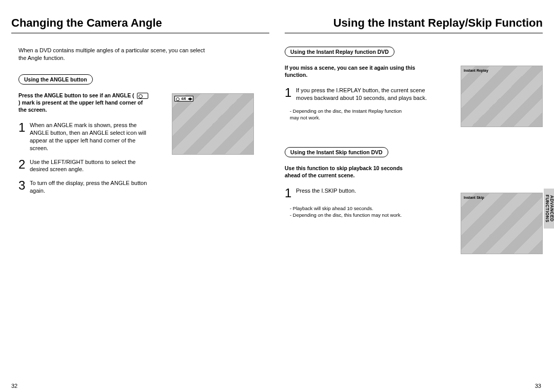 The width and height of the screenshot is (554, 392). Describe the element at coordinates (190, 99) in the screenshot. I see `lr-arrow-icon: ◀▶` at that location.